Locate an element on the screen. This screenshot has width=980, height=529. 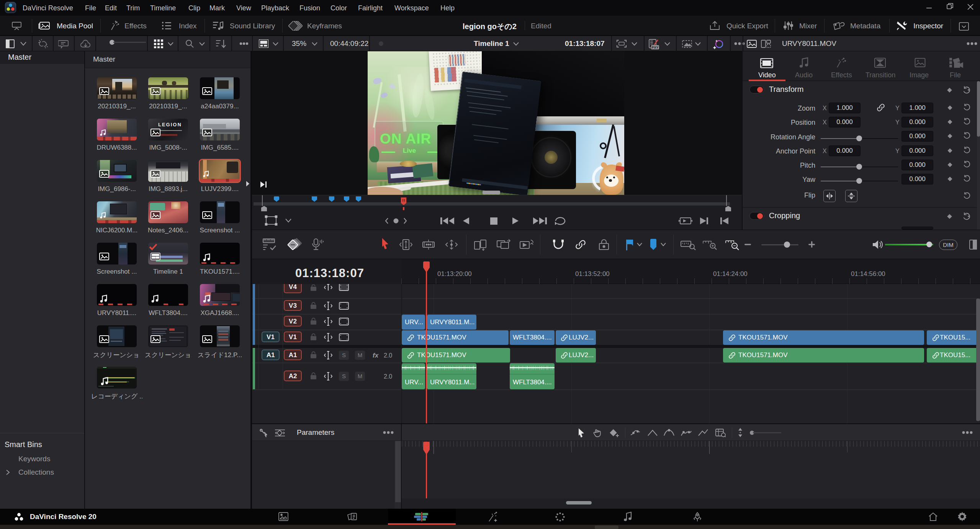
svg-text: PXY is located at coordinates (655, 47).